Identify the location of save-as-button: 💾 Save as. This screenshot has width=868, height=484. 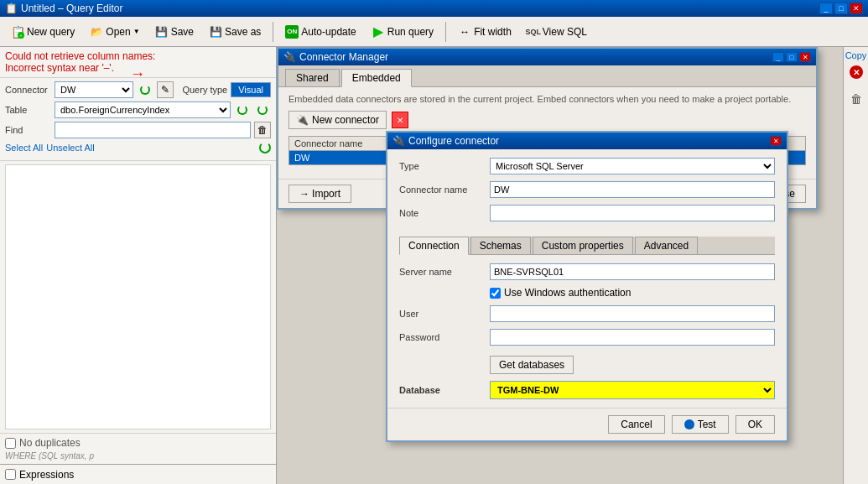
(235, 32).